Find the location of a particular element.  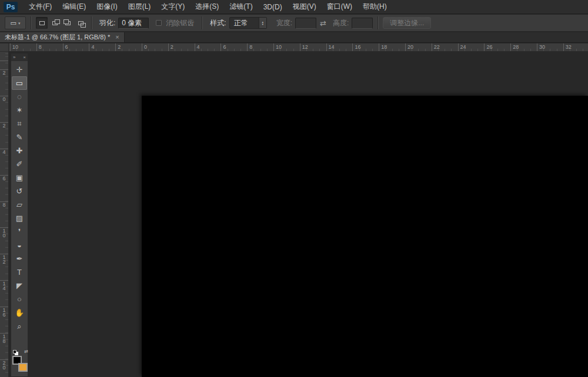

spinner-down-icon: ▾ is located at coordinates (262, 24).